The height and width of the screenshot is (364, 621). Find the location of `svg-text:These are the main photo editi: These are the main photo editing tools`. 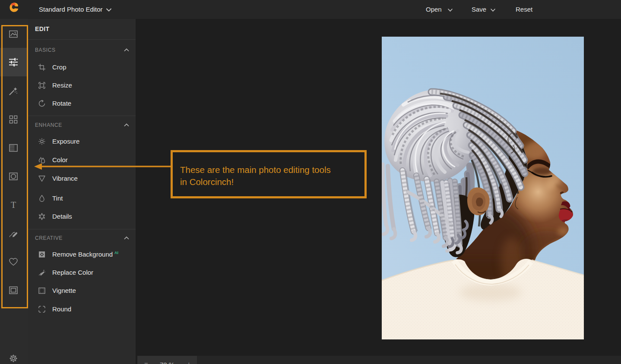

svg-text:These are the main photo editi: These are the main photo editing tools is located at coordinates (256, 170).